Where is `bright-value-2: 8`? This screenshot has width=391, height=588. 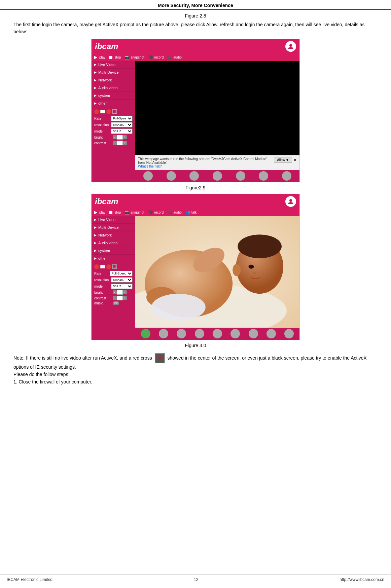 bright-value-2: 8 is located at coordinates (120, 292).